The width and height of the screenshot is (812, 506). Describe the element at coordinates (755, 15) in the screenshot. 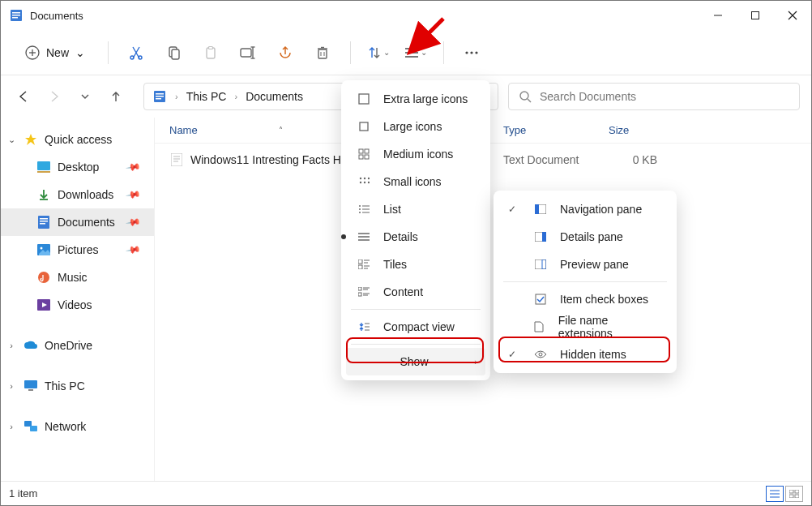

I see `window-controls` at that location.